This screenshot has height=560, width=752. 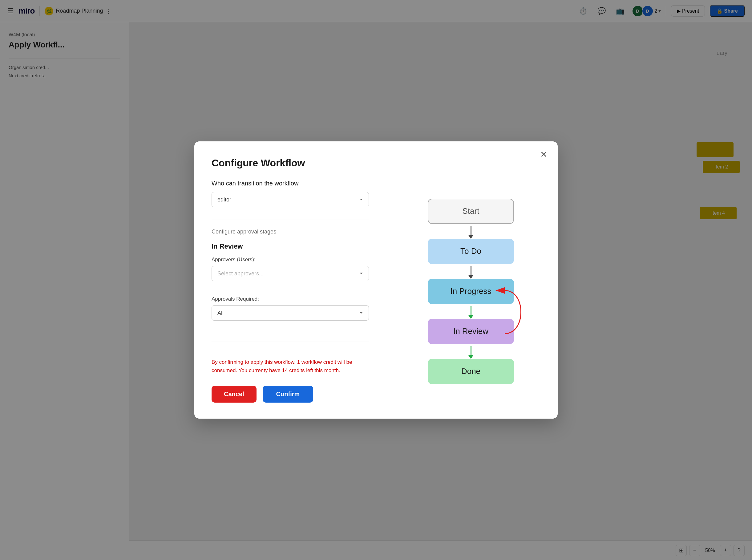 I want to click on workflow-todo-node: To Do, so click(x=471, y=252).